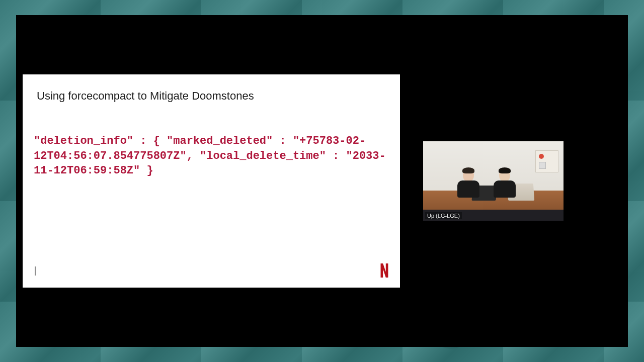  What do you see at coordinates (384, 270) in the screenshot?
I see `netflix-logo-icon` at bounding box center [384, 270].